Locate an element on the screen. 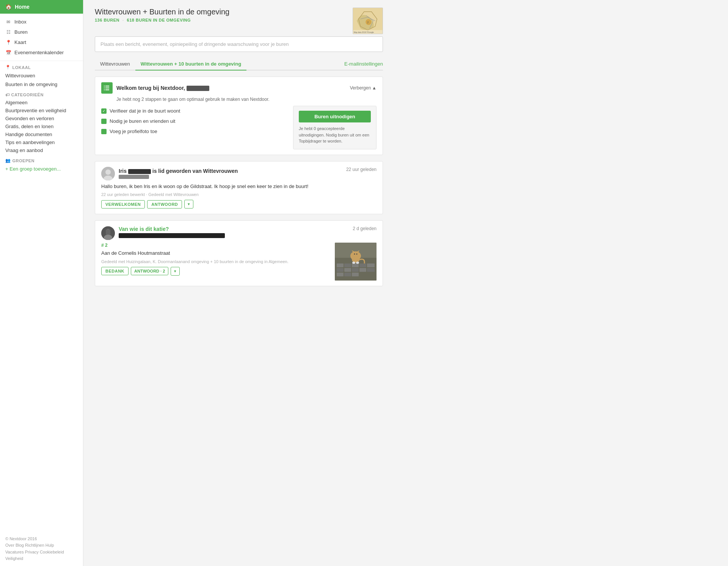  cat-post-shared: Gedeeld met Huizingalaan, K. Doormanlaan… is located at coordinates (216, 262).